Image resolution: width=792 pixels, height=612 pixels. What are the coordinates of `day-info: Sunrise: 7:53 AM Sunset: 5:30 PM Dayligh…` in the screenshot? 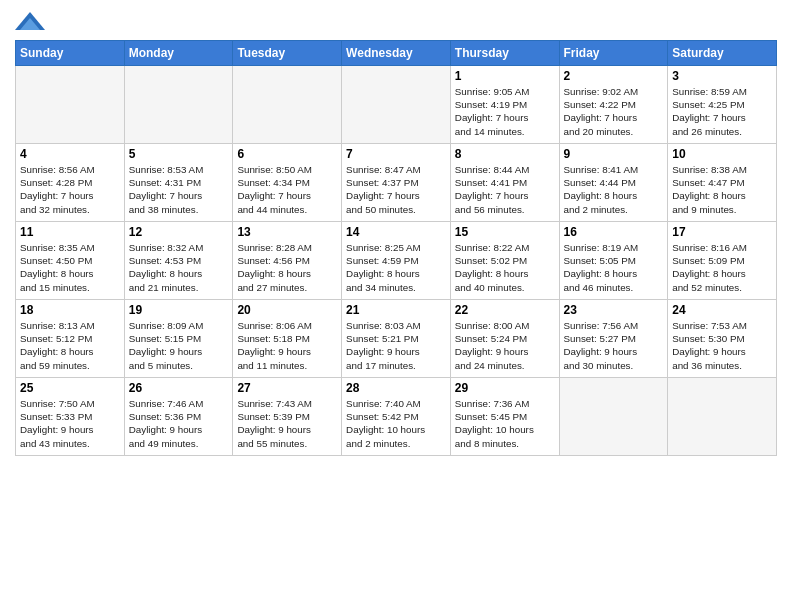 It's located at (722, 346).